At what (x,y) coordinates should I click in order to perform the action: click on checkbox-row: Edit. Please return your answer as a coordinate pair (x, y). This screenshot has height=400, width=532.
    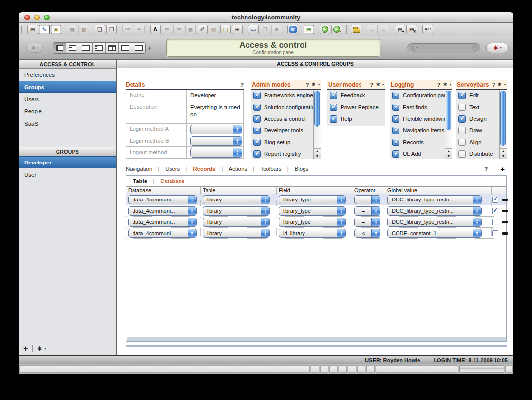
    Looking at the image, I should click on (477, 95).